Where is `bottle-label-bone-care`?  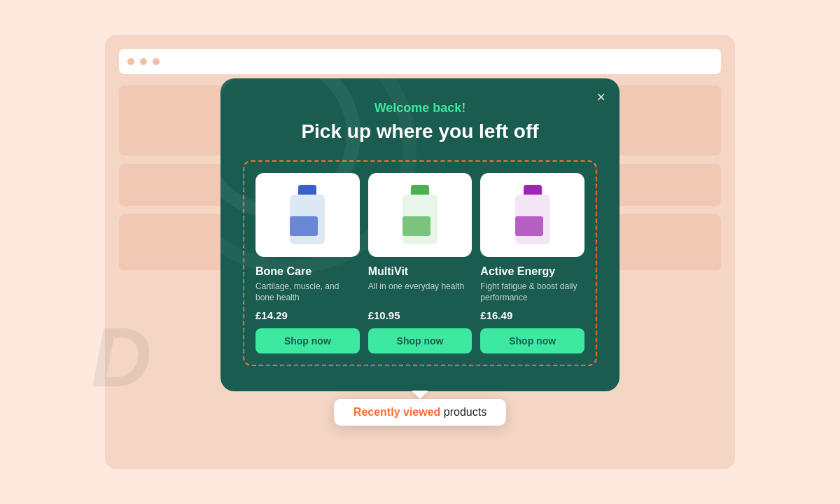
bottle-label-bone-care is located at coordinates (304, 226).